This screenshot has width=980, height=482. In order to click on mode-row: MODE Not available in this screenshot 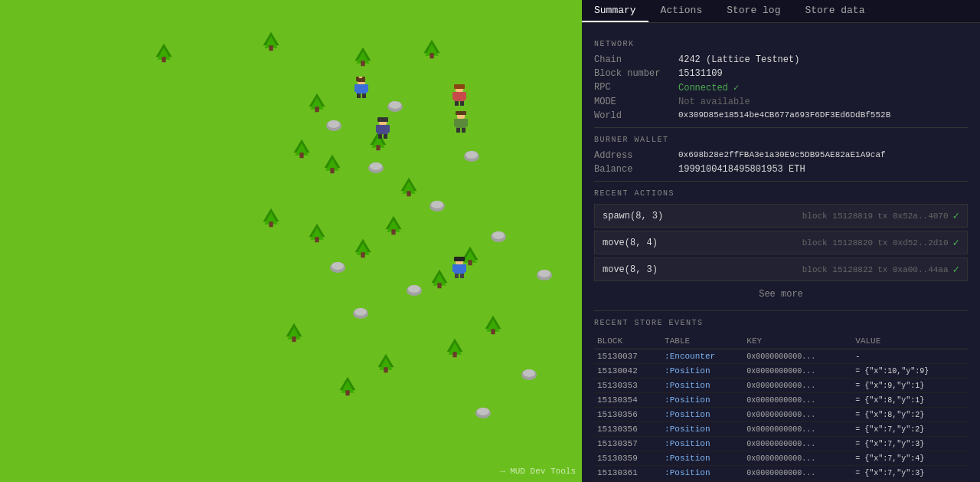, I will do `click(781, 102)`.